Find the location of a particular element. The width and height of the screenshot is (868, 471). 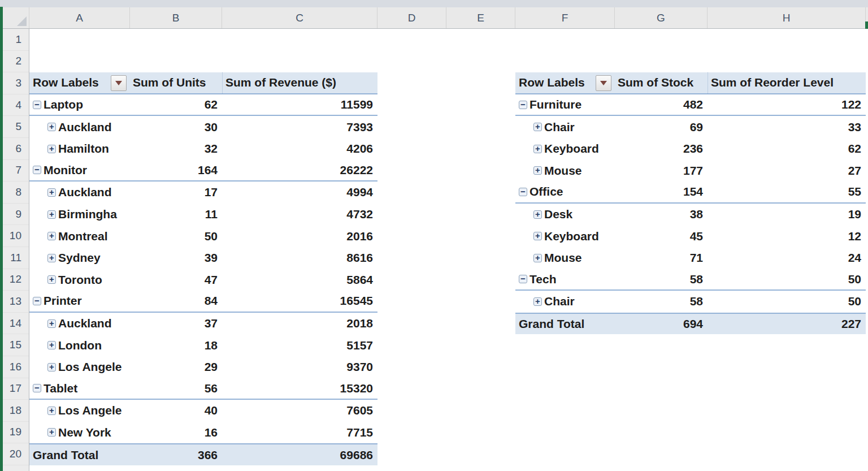

value-cell: 8616 is located at coordinates (300, 258).